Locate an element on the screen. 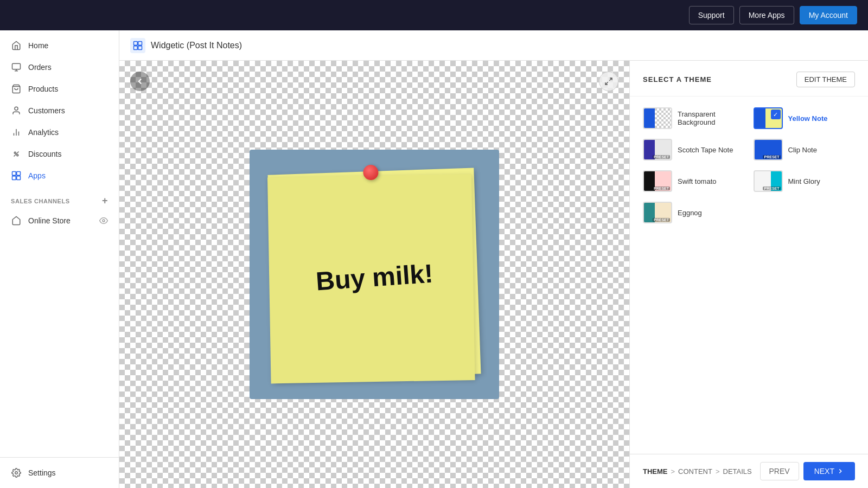 Image resolution: width=868 pixels, height=488 pixels. theme-name-transparent: Transparent Background is located at coordinates (711, 118).